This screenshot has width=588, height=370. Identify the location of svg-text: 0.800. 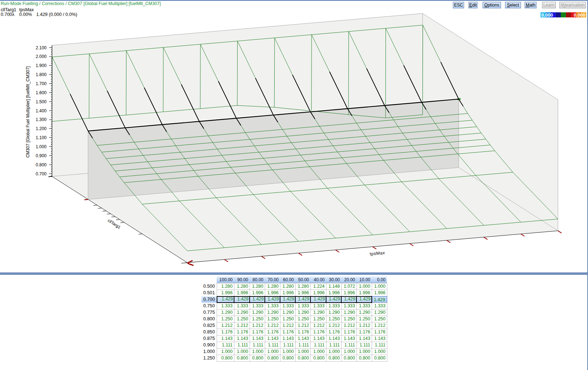
(41, 165).